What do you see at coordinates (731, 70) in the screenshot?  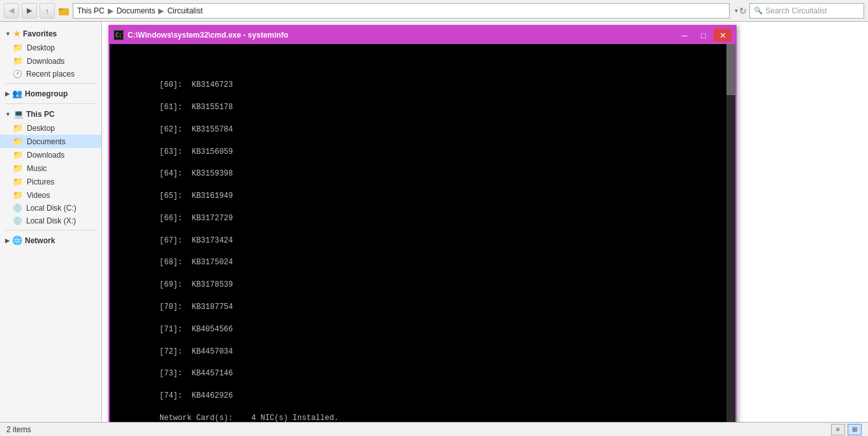 I see `cmd-scrollbar-thumb` at bounding box center [731, 70].